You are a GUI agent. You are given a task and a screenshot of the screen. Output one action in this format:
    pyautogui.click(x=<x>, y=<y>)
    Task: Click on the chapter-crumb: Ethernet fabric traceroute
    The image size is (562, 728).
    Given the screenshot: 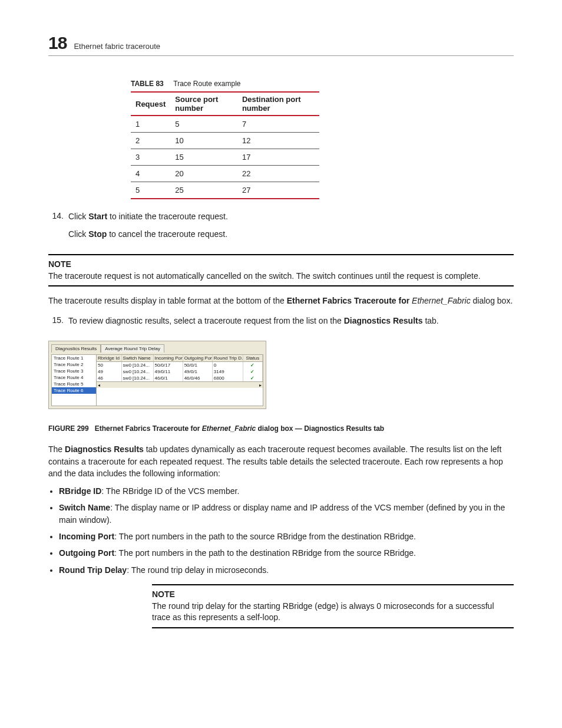 What is the action you would take?
    pyautogui.click(x=117, y=46)
    